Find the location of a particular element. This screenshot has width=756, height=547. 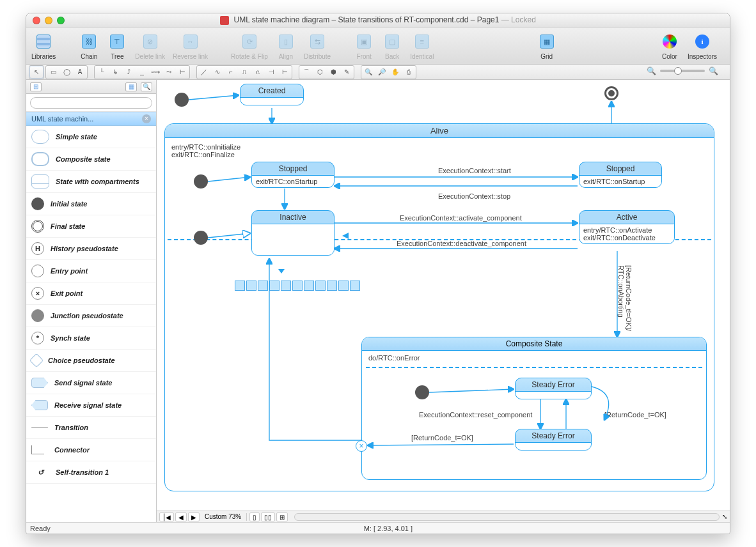

state-stopped-left: Stopped exit/RTC::onStartup is located at coordinates (293, 175).